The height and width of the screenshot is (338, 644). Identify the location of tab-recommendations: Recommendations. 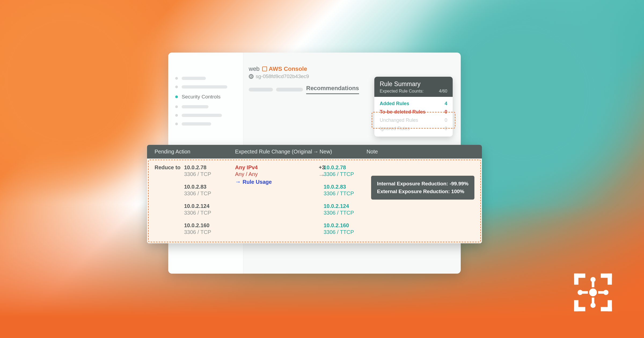
(333, 90).